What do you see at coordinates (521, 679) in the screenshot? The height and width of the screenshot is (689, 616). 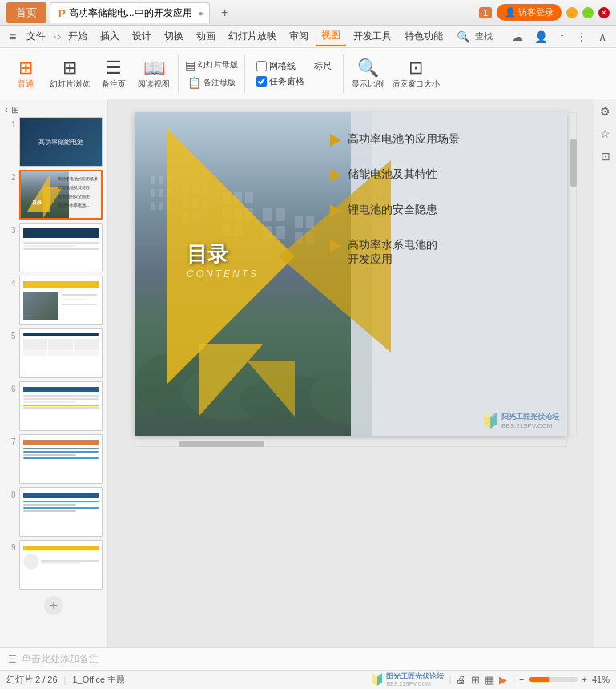 I see `zoom-minus: −` at bounding box center [521, 679].